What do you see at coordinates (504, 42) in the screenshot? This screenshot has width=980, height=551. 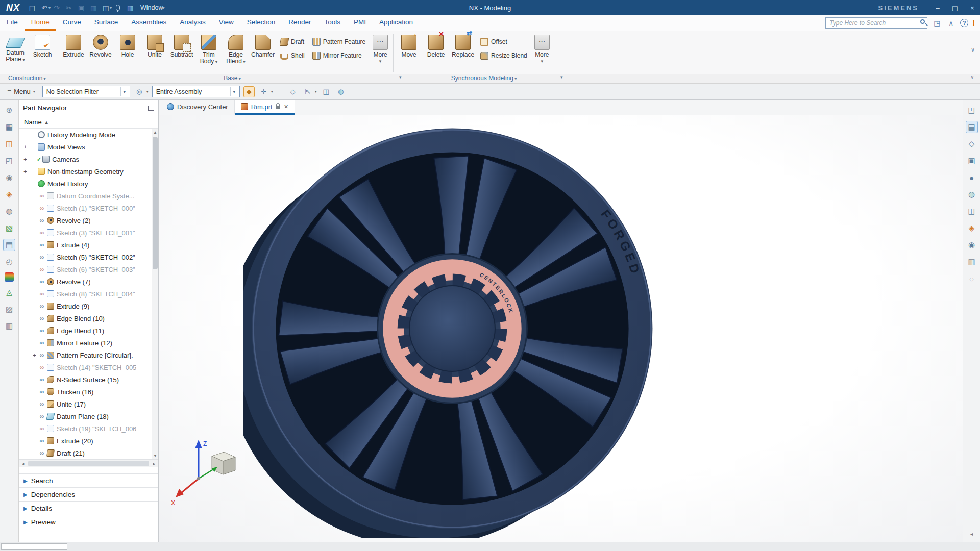 I see `offset-region-button: Offset` at bounding box center [504, 42].